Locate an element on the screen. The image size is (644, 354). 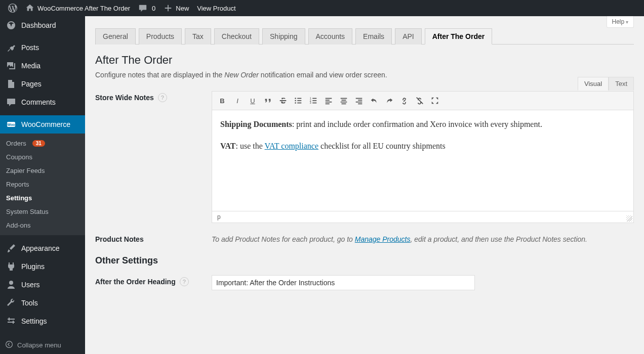
sidebar-item-dashboard: Dashboard is located at coordinates (43, 25).